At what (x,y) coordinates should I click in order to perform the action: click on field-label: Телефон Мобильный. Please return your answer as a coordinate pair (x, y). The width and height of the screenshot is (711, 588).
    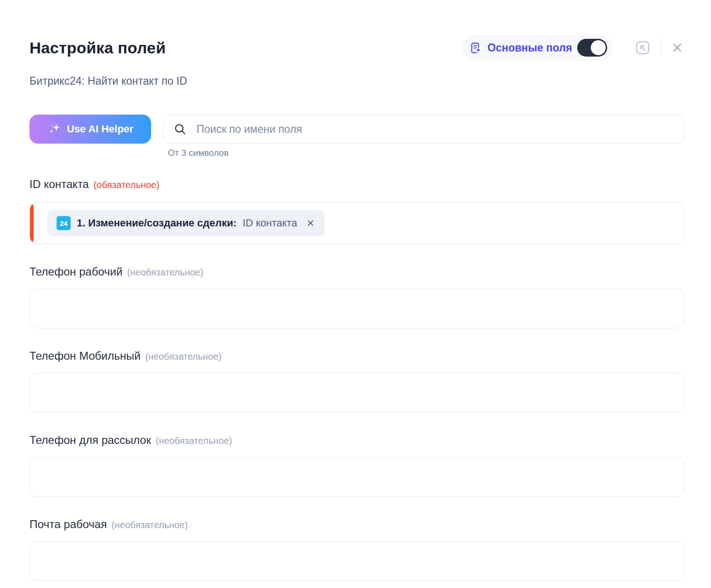
    Looking at the image, I should click on (85, 356).